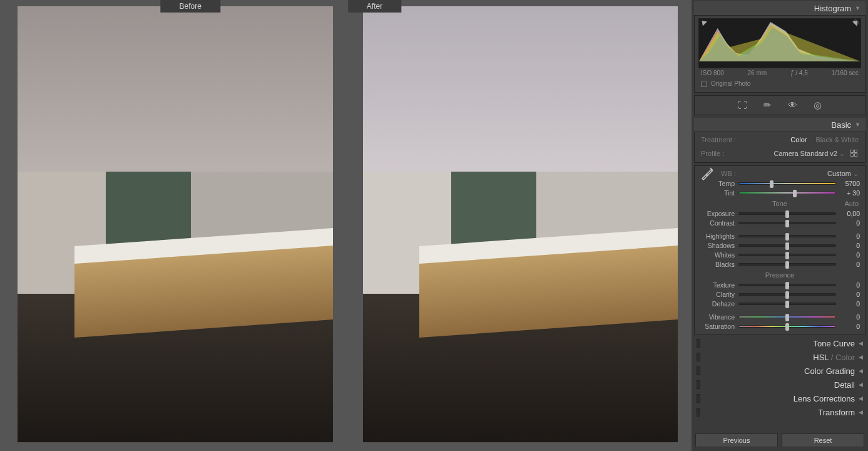  I want to click on temp-value: 5700, so click(850, 184).